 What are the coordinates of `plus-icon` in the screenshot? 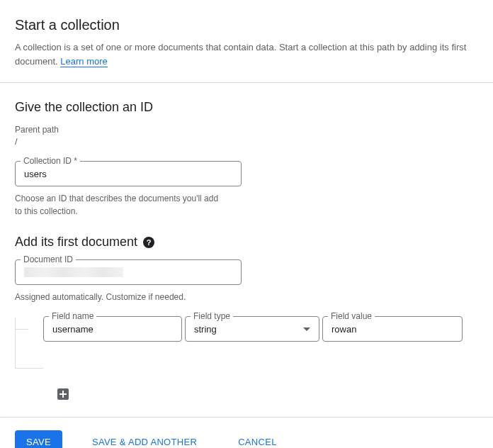 It's located at (63, 394).